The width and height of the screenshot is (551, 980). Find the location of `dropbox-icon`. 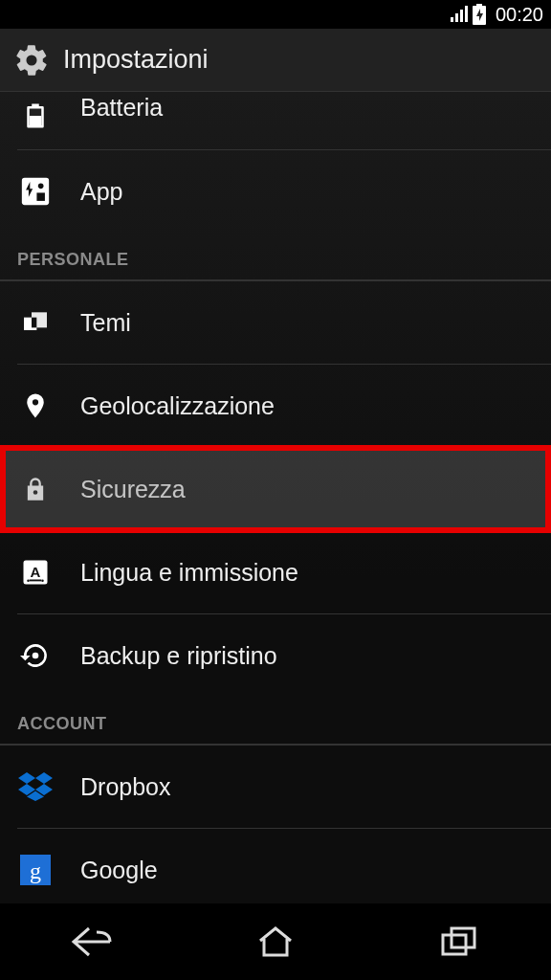

dropbox-icon is located at coordinates (35, 787).